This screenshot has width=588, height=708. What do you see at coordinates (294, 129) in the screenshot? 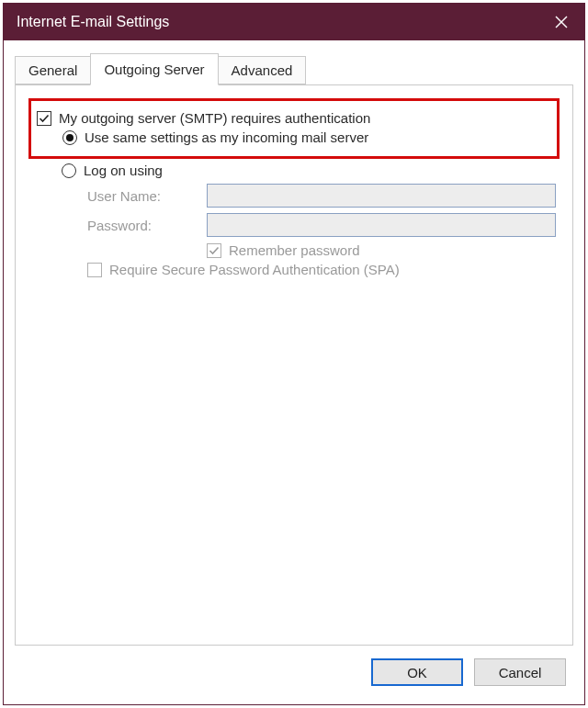
I see `annotation-highlight: My outgoing server (SMTP) requires authe…` at bounding box center [294, 129].